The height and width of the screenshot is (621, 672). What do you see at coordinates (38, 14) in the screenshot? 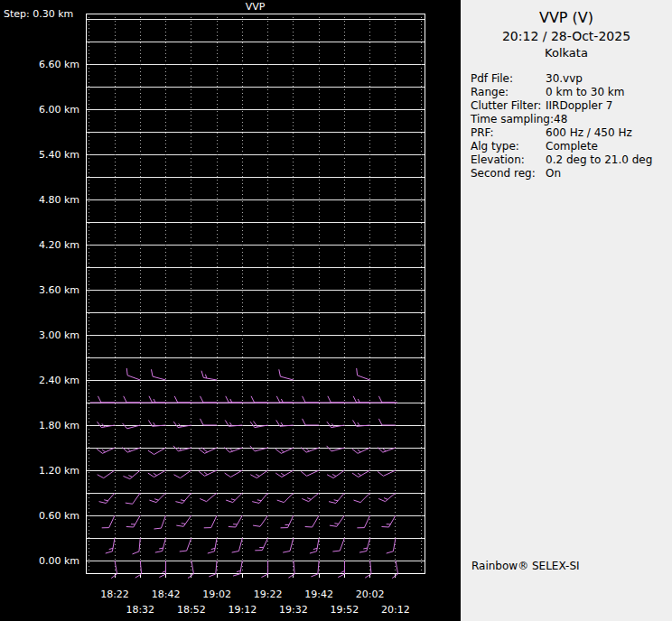
I see `step-label: Step: 0.30 km` at bounding box center [38, 14].